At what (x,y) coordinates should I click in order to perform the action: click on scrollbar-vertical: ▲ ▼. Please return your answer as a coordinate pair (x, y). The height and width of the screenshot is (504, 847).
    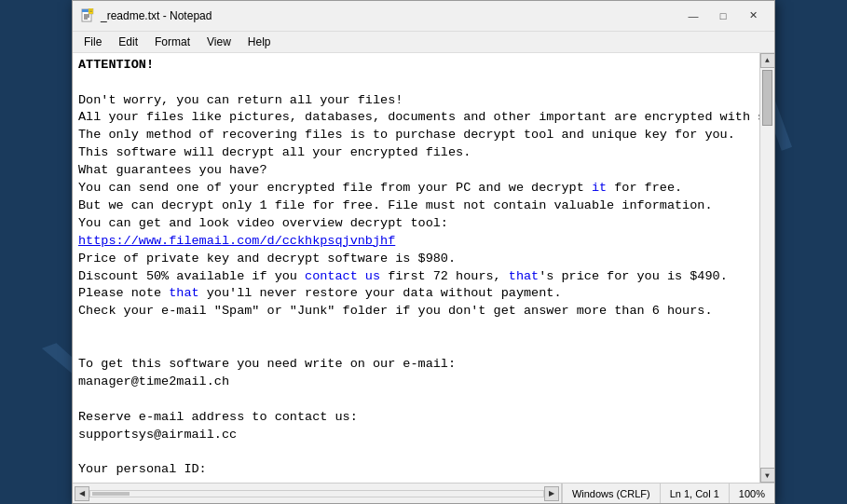
    Looking at the image, I should click on (767, 268).